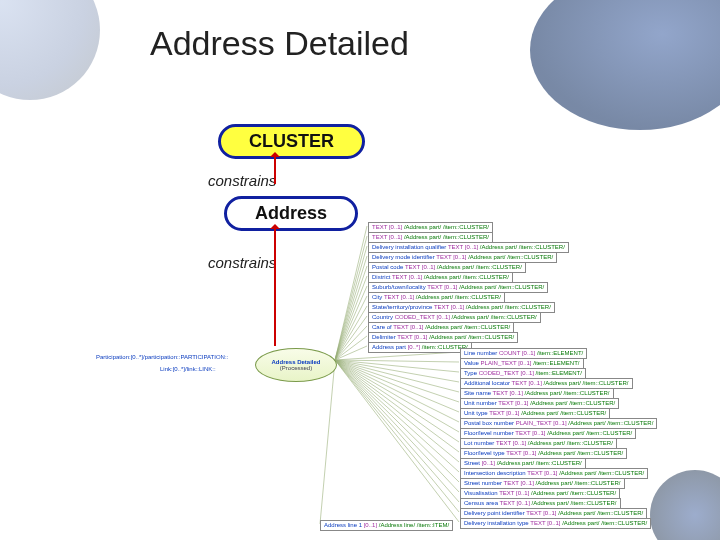 The width and height of the screenshot is (720, 540). What do you see at coordinates (546, 384) in the screenshot?
I see `schema-row: Additional locator TEXT [0..1] /Address …` at bounding box center [546, 384].